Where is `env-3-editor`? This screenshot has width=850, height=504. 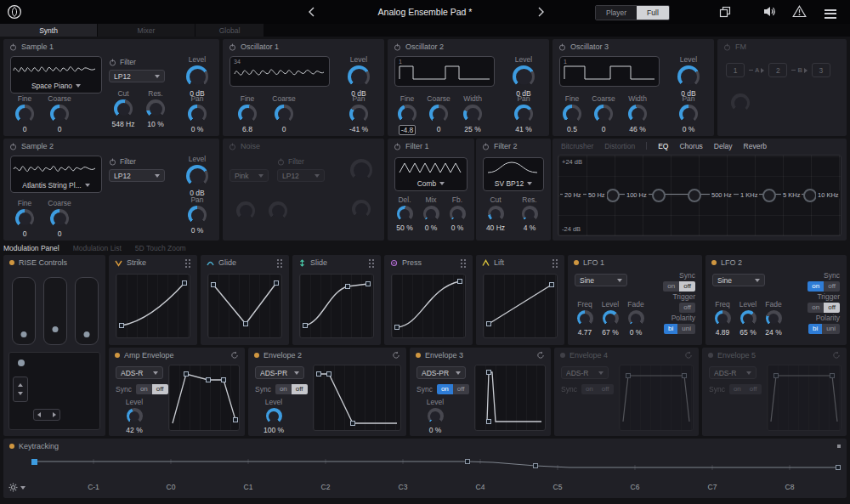
env-3-editor is located at coordinates (510, 398).